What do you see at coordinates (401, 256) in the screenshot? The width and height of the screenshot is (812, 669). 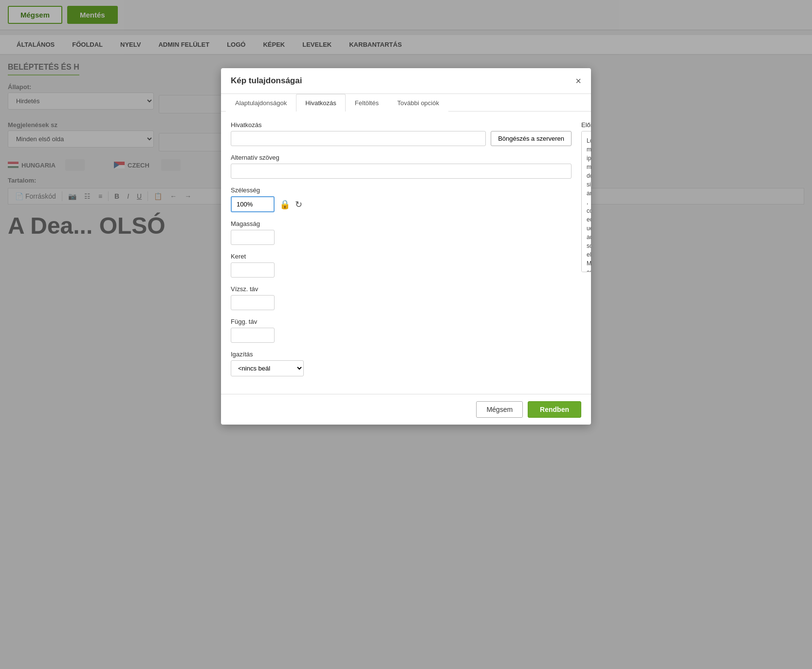 I see `keret-label: Keret` at bounding box center [401, 256].